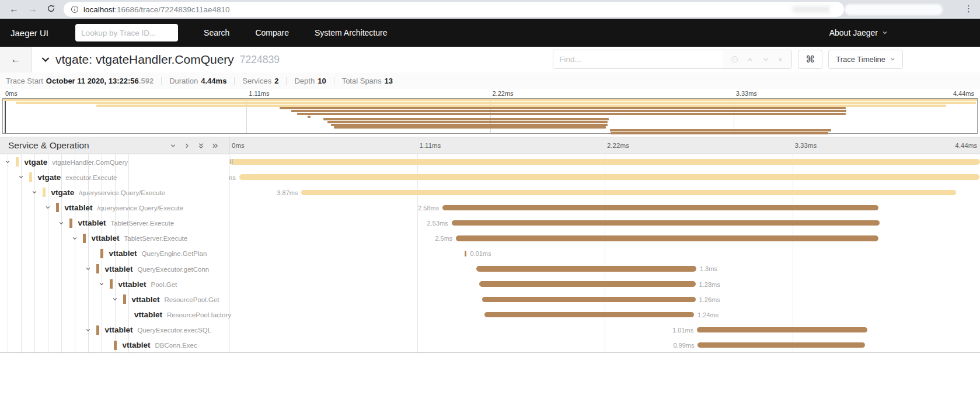 This screenshot has height=395, width=980. What do you see at coordinates (866, 60) in the screenshot?
I see `trace-view-selector: Trace Timeline` at bounding box center [866, 60].